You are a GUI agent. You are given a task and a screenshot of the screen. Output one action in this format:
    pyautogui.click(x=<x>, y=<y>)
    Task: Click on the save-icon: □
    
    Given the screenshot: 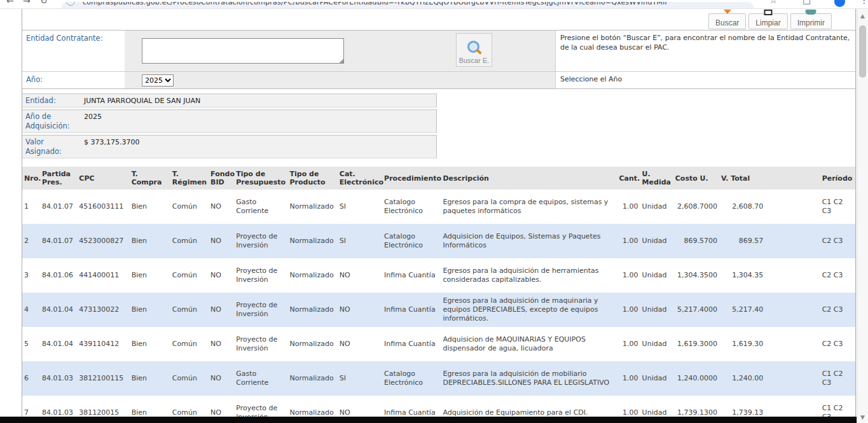 What is the action you would take?
    pyautogui.click(x=806, y=3)
    